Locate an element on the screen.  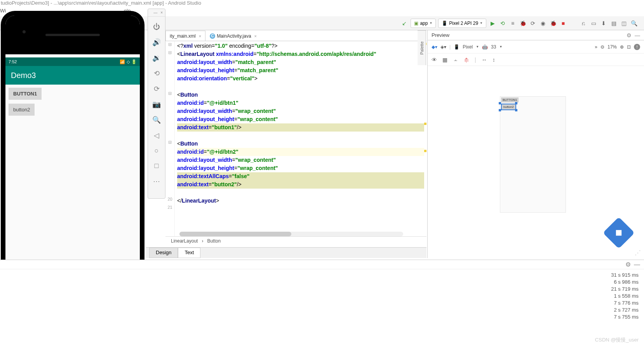
avd-icon: ▭ is located at coordinates (594, 23).